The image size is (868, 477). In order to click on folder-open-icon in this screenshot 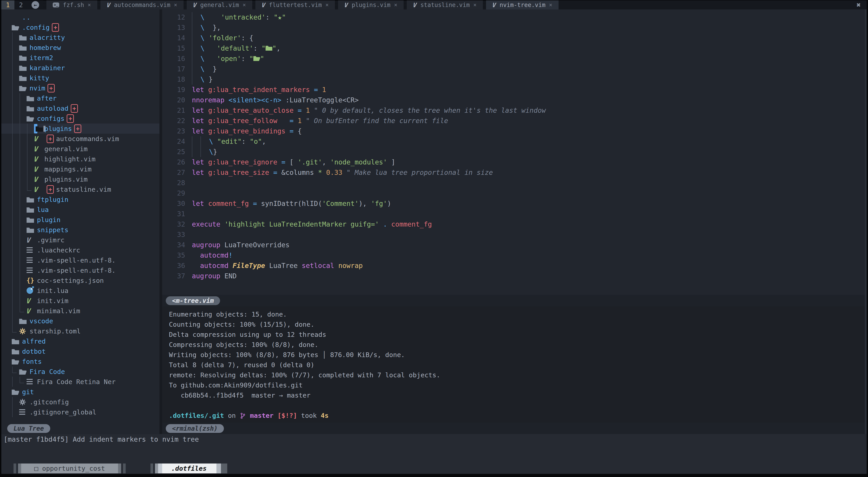, I will do `click(16, 392)`.